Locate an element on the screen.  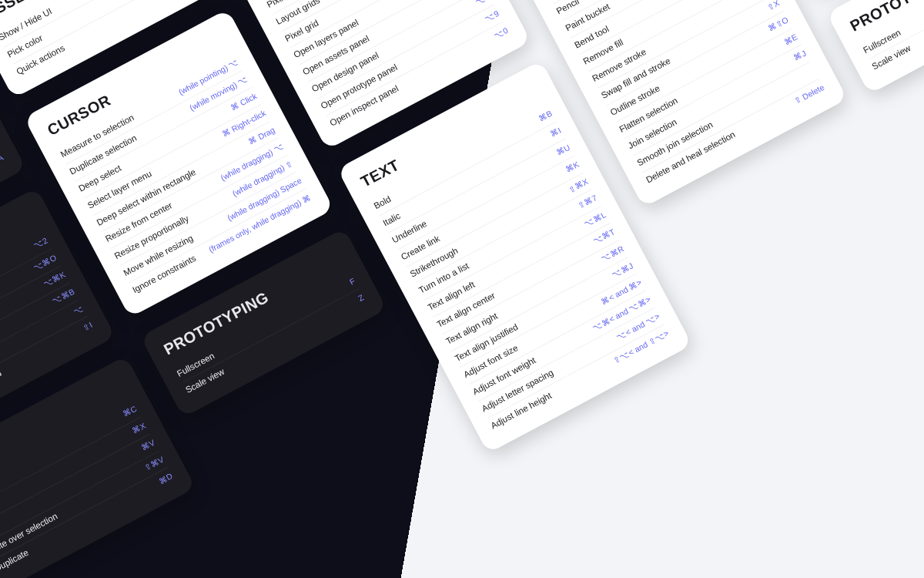
shortcut-key: ⌥0 is located at coordinates (500, 33).